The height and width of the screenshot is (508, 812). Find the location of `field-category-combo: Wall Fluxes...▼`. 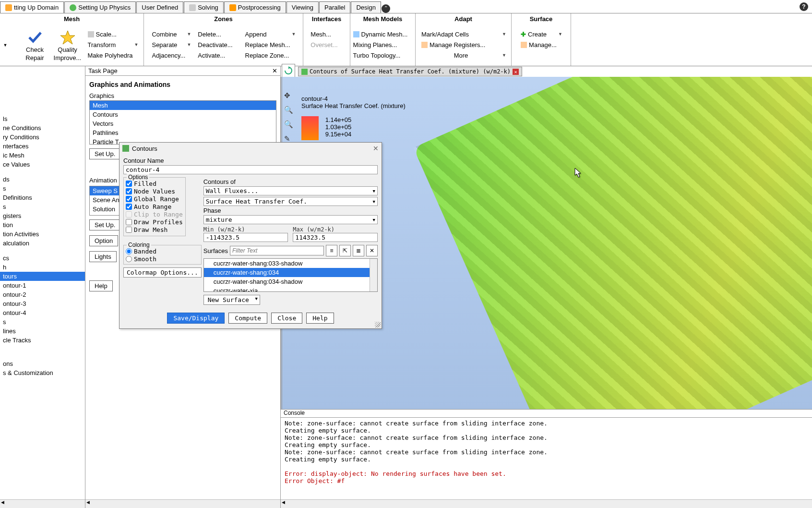

field-category-combo: Wall Fluxes...▼ is located at coordinates (291, 191).